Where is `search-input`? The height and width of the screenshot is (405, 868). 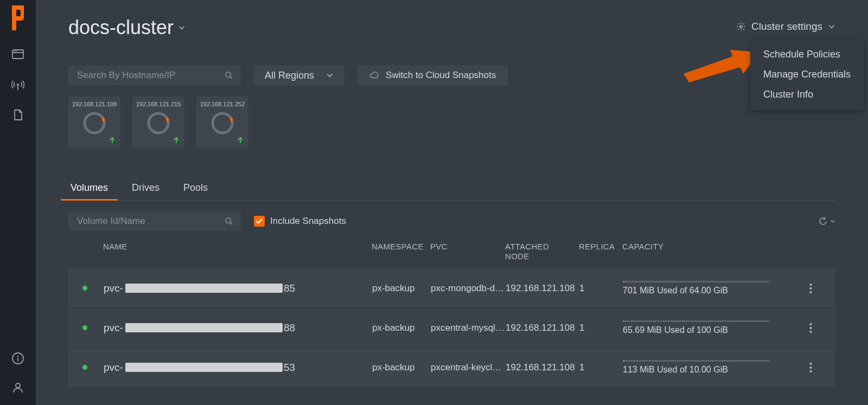 search-input is located at coordinates (150, 75).